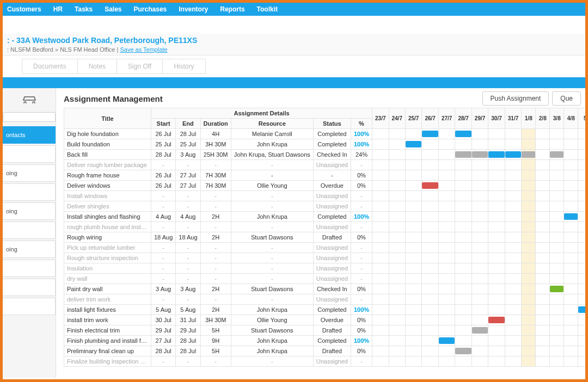  What do you see at coordinates (97, 66) in the screenshot?
I see `tab-notes: Notes` at bounding box center [97, 66].